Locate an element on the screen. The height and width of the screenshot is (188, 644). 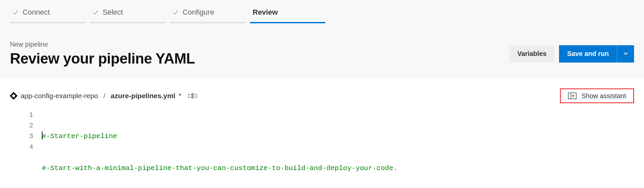
line-number: 4 is located at coordinates (22, 147).